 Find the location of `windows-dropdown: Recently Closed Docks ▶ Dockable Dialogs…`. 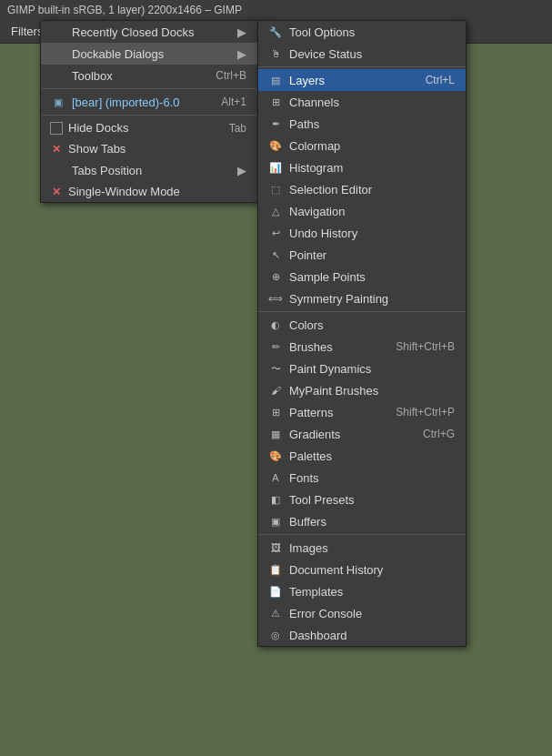

windows-dropdown: Recently Closed Docks ▶ Dockable Dialogs… is located at coordinates (149, 111).